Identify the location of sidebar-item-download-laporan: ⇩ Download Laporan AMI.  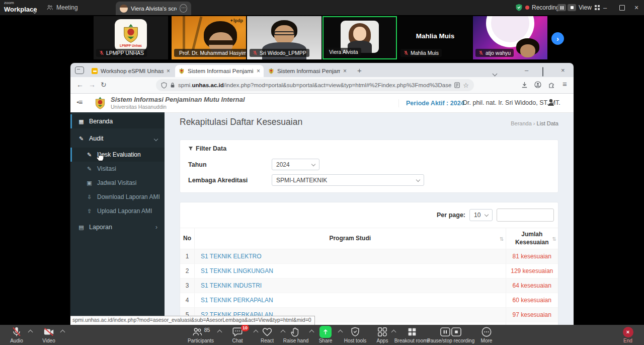
(118, 197).